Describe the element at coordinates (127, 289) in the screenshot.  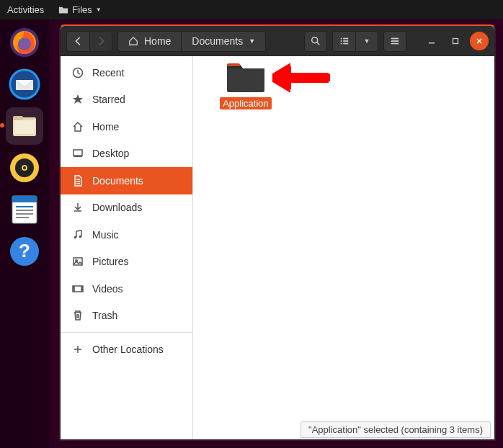
I see `sidebar-item-videos: Videos` at that location.